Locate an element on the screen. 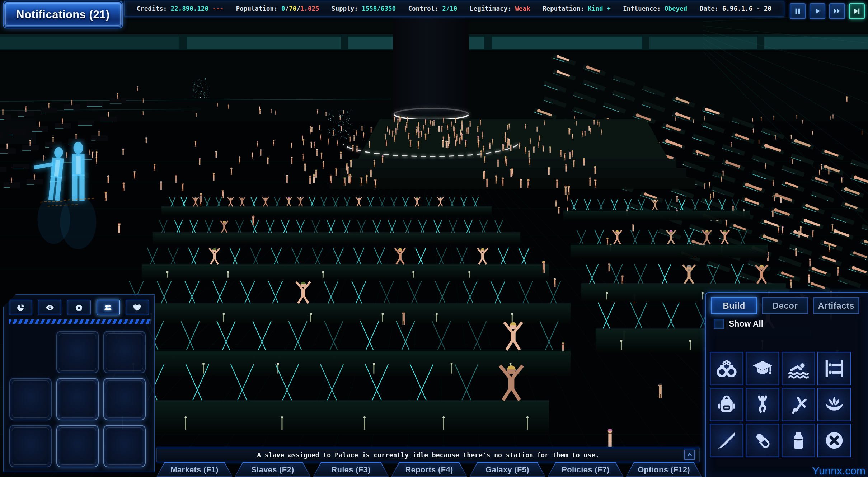 This screenshot has height=477, width=868. population-current: 0 is located at coordinates (283, 9).